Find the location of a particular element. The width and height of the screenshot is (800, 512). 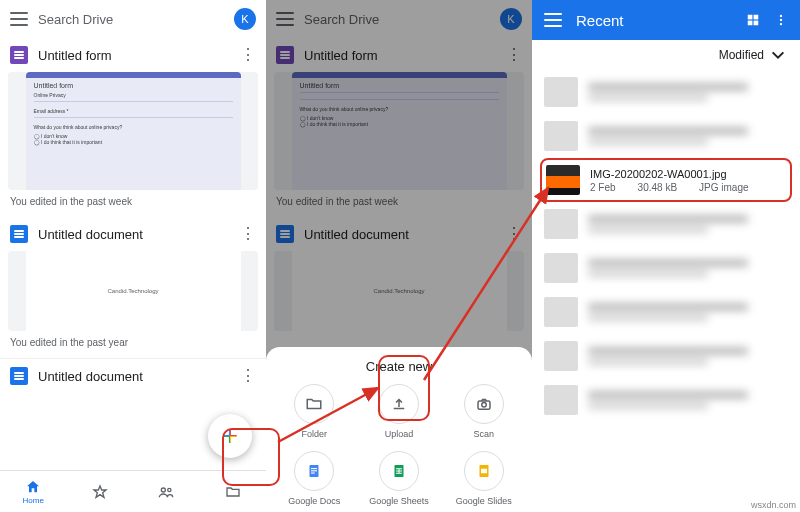

file-meta: You edited in the past year is located at coordinates (133, 348).